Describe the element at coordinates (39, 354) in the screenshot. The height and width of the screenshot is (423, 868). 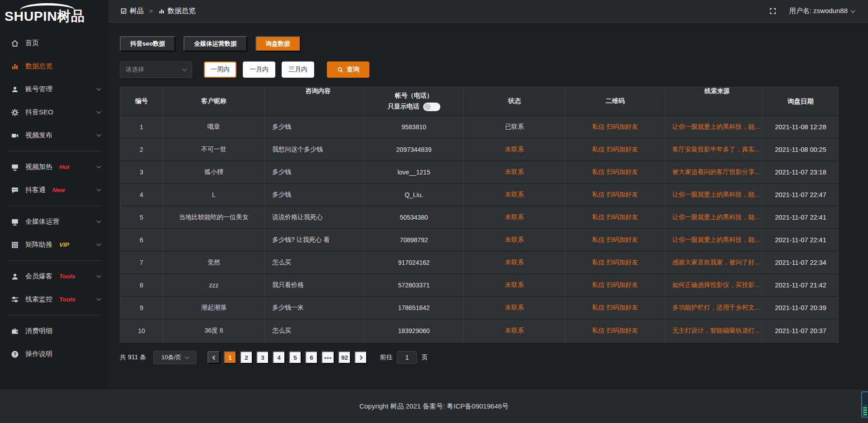
I see `sidebar-item-label: 操作说明` at that location.